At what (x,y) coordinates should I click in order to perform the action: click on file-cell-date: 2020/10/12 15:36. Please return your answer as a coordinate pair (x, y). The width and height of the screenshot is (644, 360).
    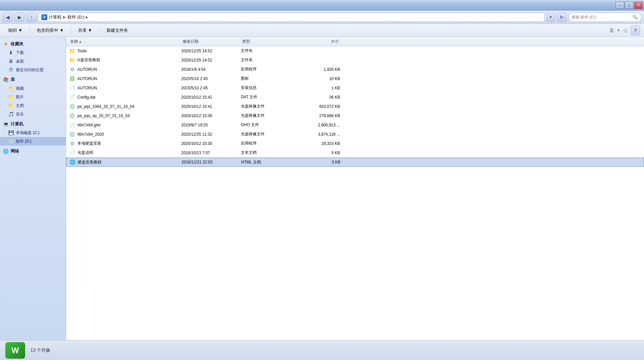
    Looking at the image, I should click on (211, 116).